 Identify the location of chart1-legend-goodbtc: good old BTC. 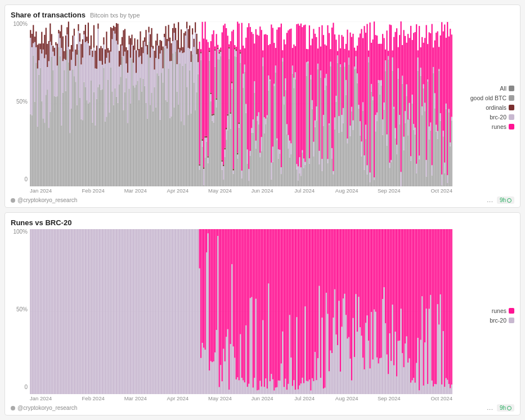
(486, 98).